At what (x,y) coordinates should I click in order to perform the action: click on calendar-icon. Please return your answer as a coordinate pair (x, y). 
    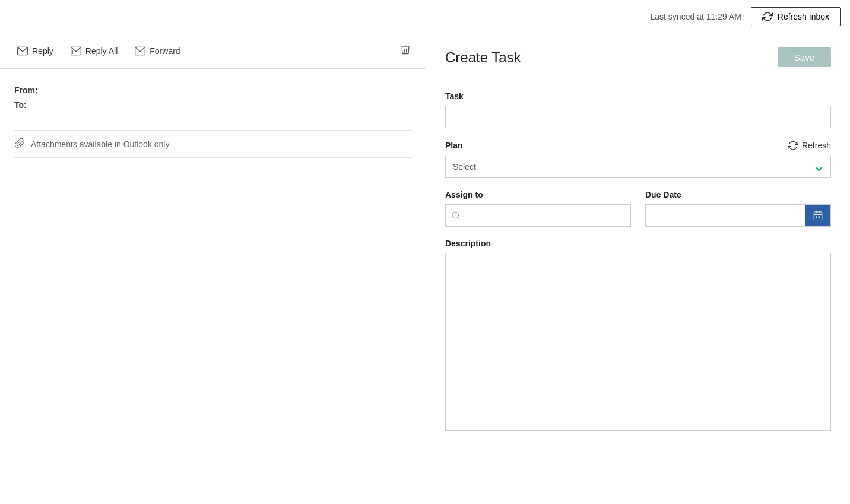
    Looking at the image, I should click on (818, 215).